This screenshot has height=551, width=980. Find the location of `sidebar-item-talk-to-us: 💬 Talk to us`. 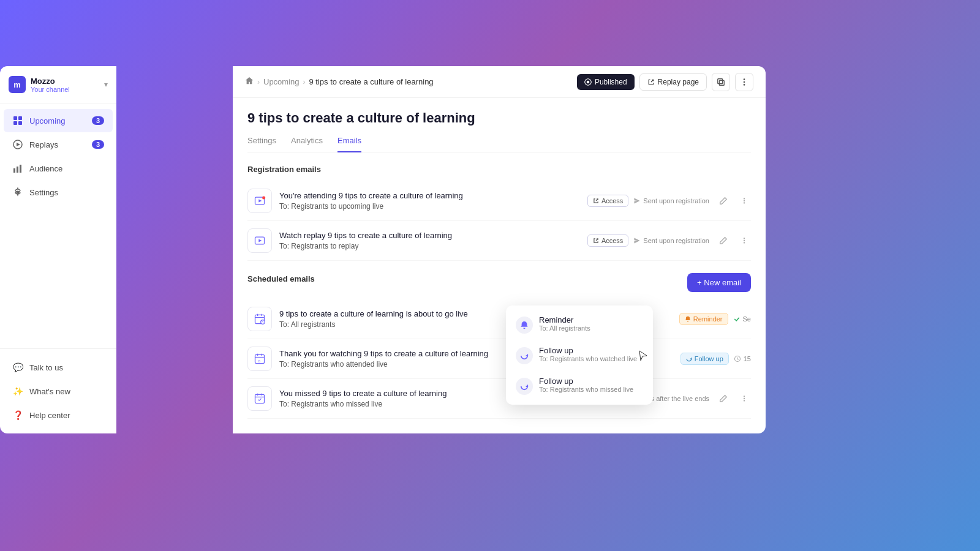

sidebar-item-talk-to-us: 💬 Talk to us is located at coordinates (58, 367).